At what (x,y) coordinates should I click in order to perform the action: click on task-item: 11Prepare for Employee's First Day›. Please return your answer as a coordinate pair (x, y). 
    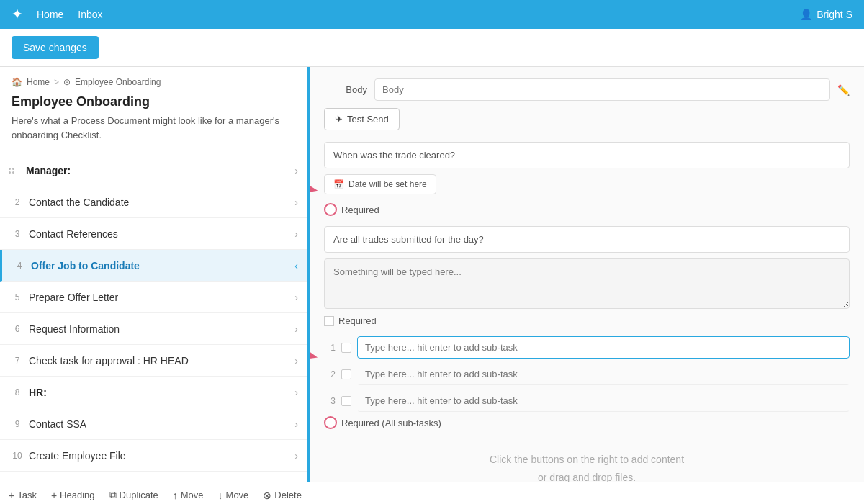
    Looking at the image, I should click on (153, 477).